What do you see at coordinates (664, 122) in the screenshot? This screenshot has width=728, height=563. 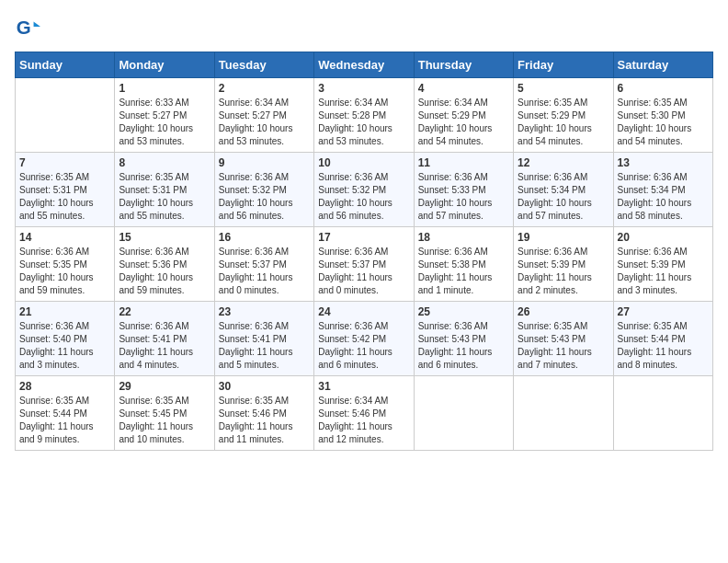 I see `day-info: Sunrise: 6:35 AM Sunset: 5:30 PM Dayligh…` at bounding box center [664, 122].